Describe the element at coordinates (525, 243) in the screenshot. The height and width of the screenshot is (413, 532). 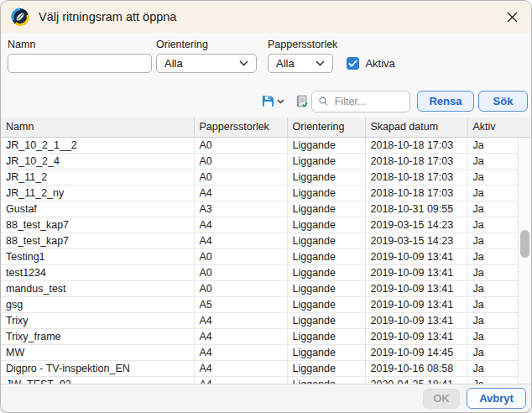
I see `scrollbar-thumb` at that location.